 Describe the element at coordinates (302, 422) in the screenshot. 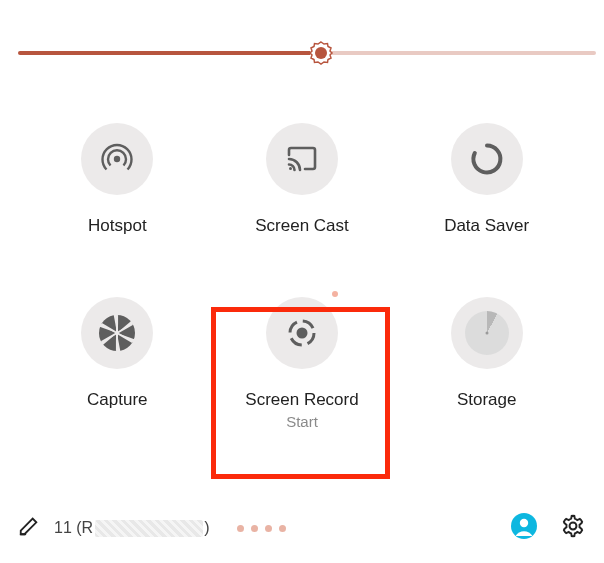

I see `tile-sublabel: Start` at that location.